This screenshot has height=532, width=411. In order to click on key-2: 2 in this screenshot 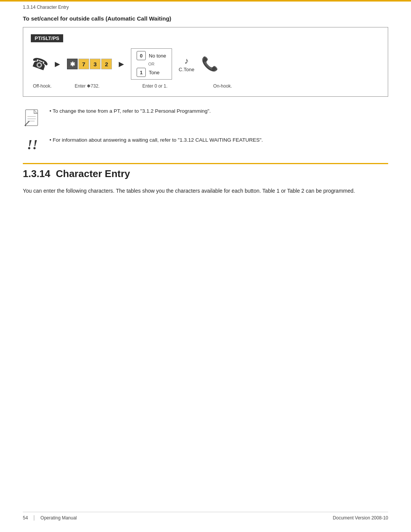, I will do `click(107, 64)`.